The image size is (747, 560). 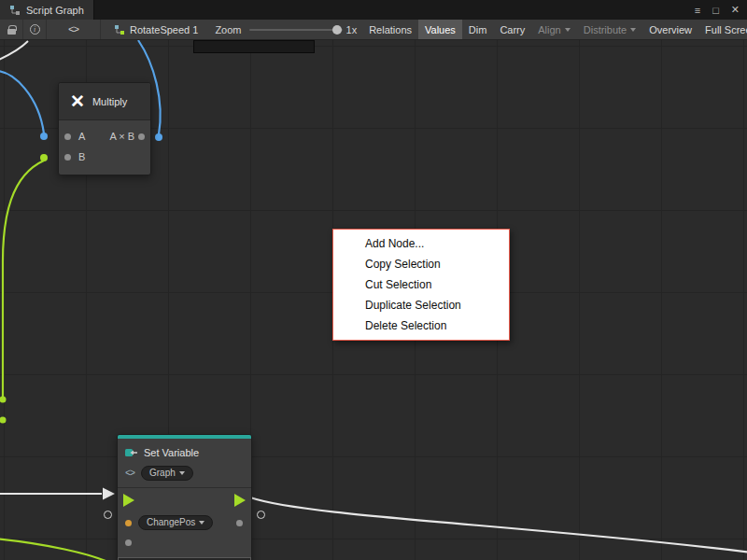 What do you see at coordinates (176, 523) in the screenshot?
I see `variable-dropdown: ChangePos` at bounding box center [176, 523].